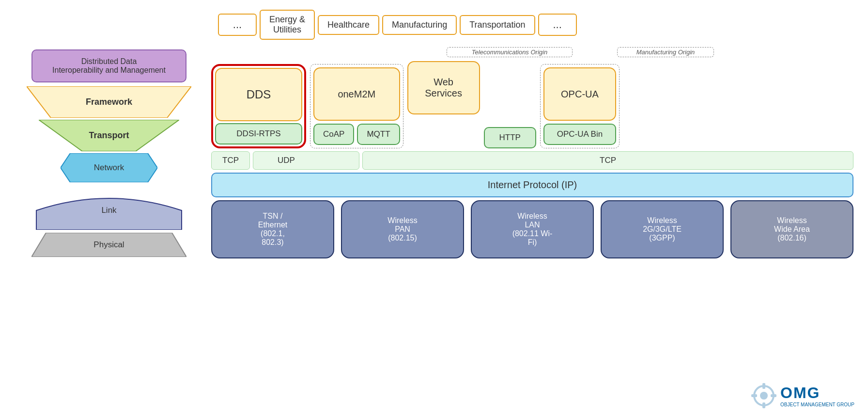 The width and height of the screenshot is (868, 417). What do you see at coordinates (403, 229) in the screenshot?
I see `pan-box: Wireless PAN (802.15)` at bounding box center [403, 229].